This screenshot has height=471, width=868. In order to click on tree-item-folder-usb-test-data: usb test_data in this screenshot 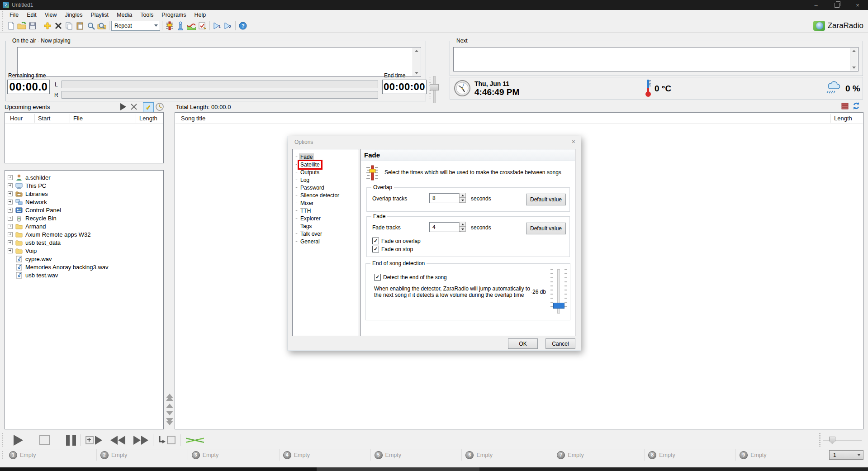, I will do `click(34, 243)`.